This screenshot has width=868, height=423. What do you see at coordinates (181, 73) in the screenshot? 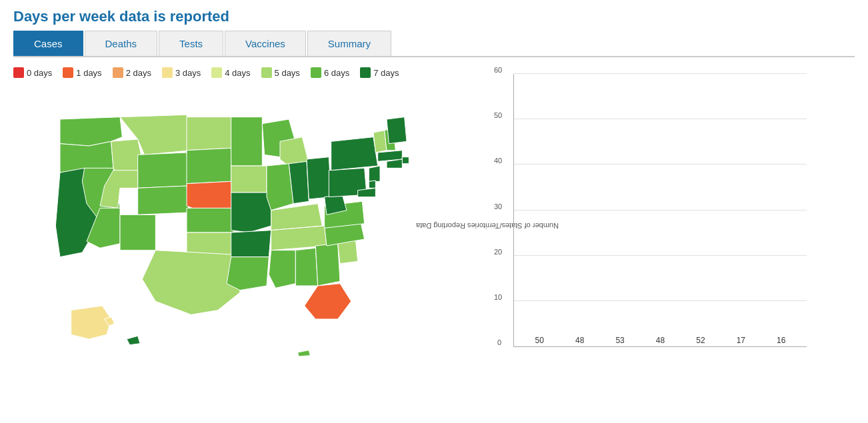
I see `legend-item: 3 days` at bounding box center [181, 73].